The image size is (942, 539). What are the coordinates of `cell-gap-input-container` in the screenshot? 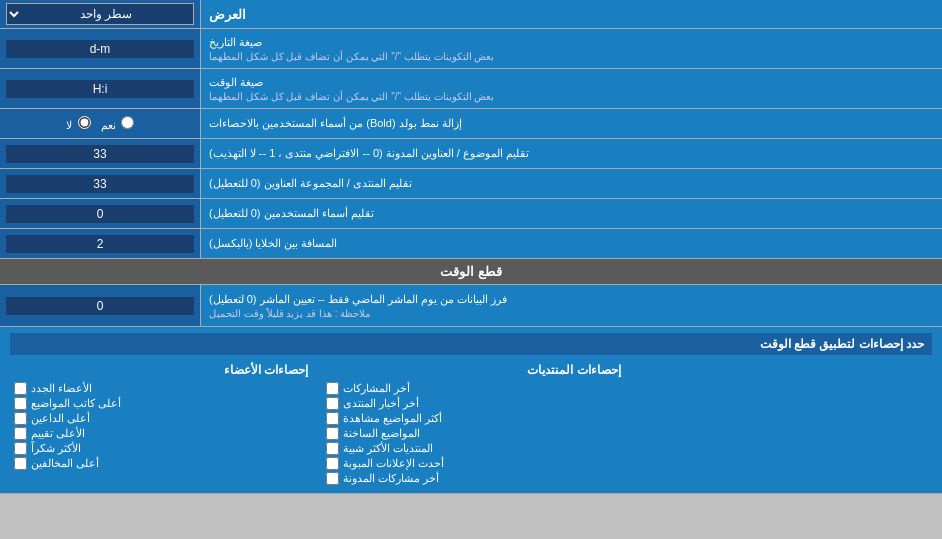 It's located at (100, 244).